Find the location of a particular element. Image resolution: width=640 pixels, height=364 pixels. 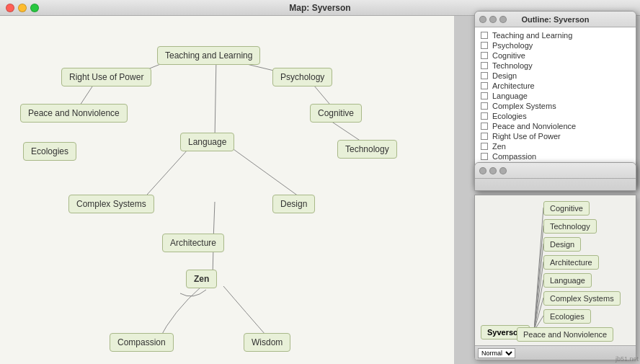

outline-item: Teaching and Learning is located at coordinates (555, 35).